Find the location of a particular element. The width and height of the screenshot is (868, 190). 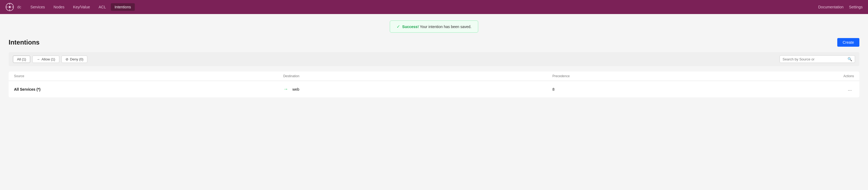

cell-actions: ... is located at coordinates (838, 89).